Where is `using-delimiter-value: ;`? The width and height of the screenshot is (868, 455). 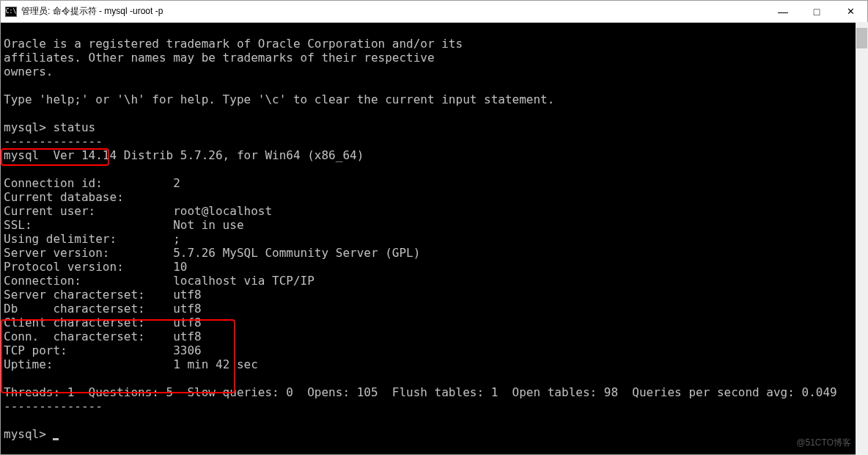 using-delimiter-value: ; is located at coordinates (177, 239).